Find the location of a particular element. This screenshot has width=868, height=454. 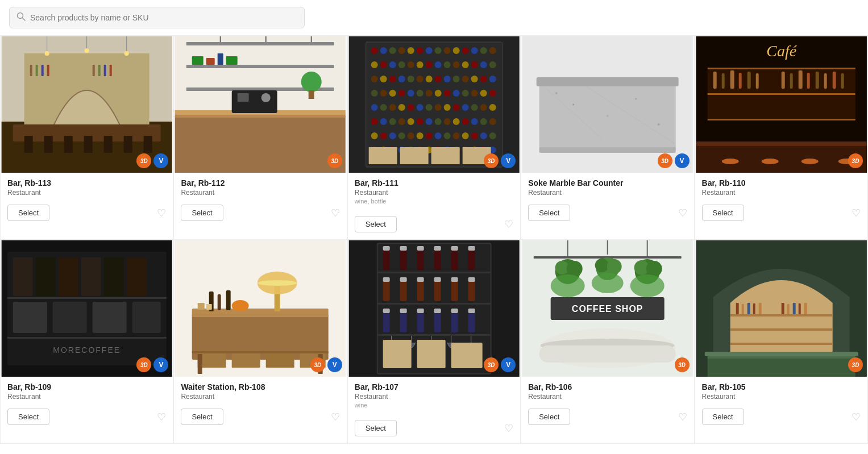

search-input-wrapper is located at coordinates (157, 18).